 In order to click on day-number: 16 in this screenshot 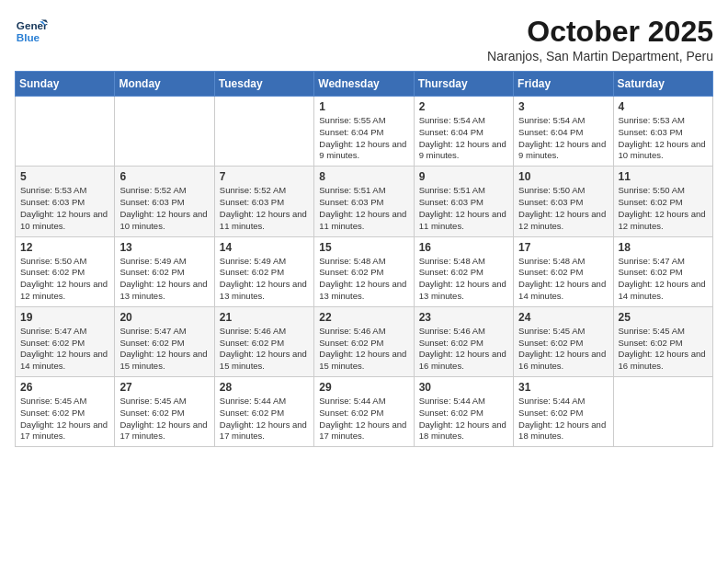, I will do `click(463, 247)`.